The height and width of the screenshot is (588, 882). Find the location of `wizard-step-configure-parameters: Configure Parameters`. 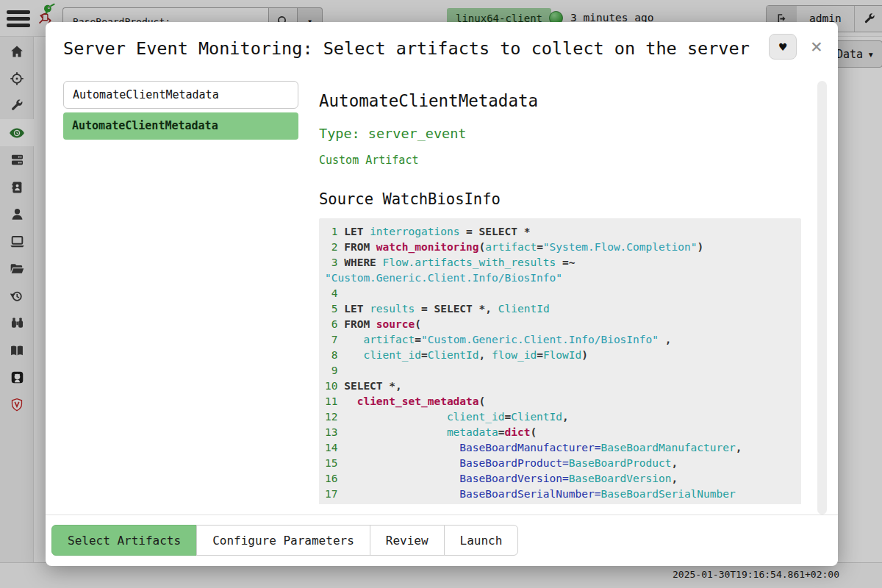

wizard-step-configure-parameters: Configure Parameters is located at coordinates (284, 540).